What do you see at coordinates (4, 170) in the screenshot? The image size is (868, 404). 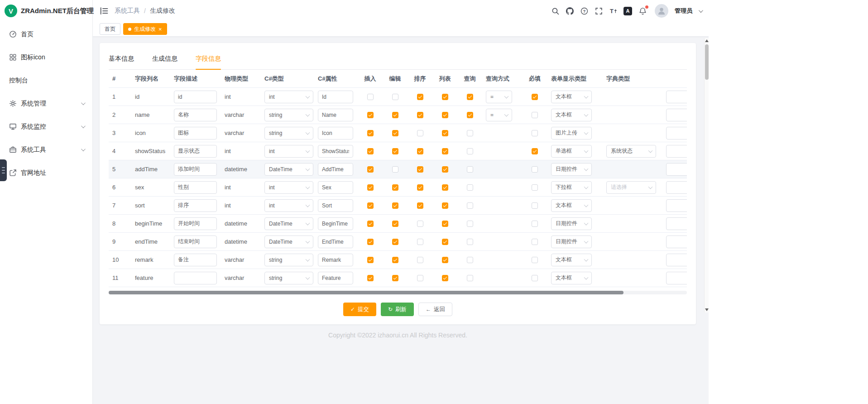 I see `settings-drawer-handle` at bounding box center [4, 170].